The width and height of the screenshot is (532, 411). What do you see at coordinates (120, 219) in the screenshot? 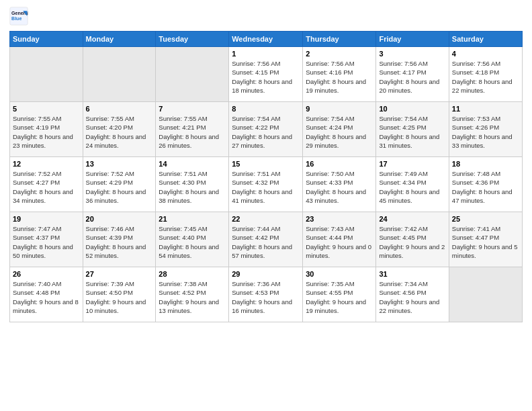
I see `day-number: 20` at bounding box center [120, 219].